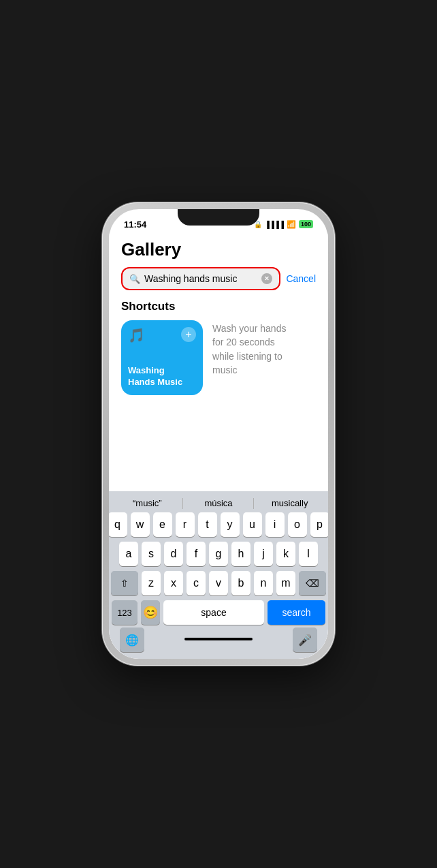  Describe the element at coordinates (218, 358) in the screenshot. I see `shortcut-row: 🎵 + Washing Hands Music Wash your hands …` at that location.